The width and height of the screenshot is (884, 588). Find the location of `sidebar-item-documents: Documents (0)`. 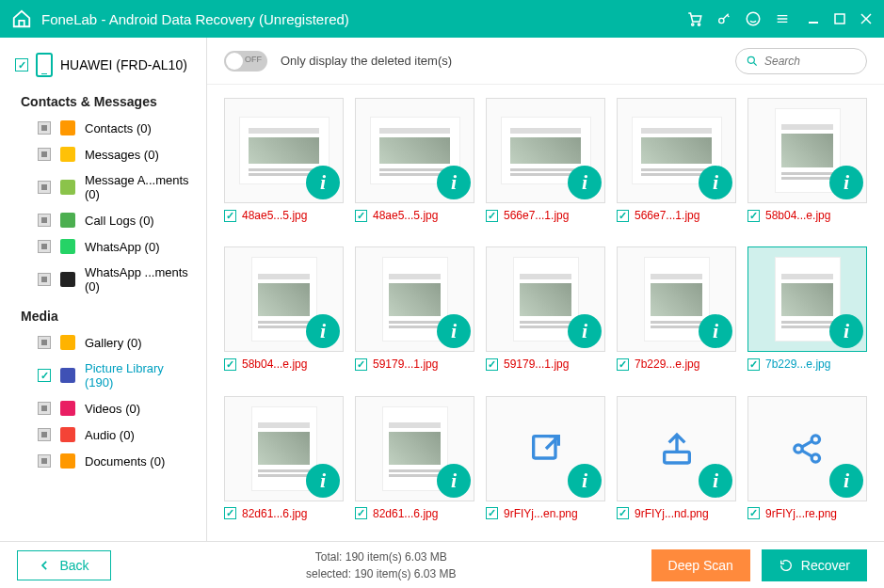

sidebar-item-documents: Documents (0) is located at coordinates (104, 461).